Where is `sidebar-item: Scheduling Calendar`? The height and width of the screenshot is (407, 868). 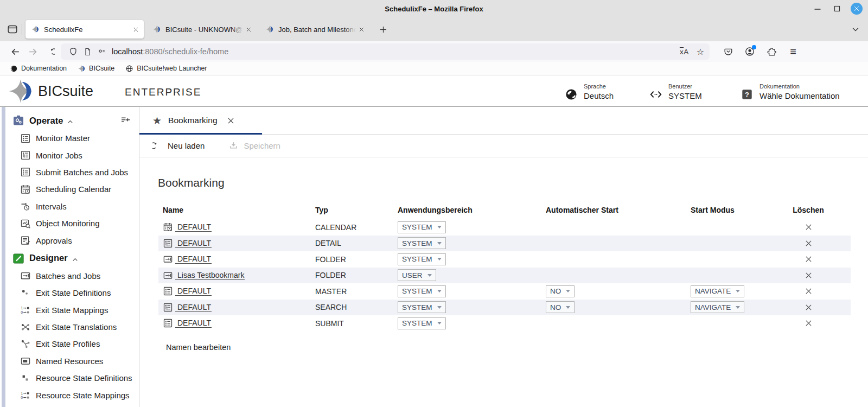 sidebar-item: Scheduling Calendar is located at coordinates (69, 189).